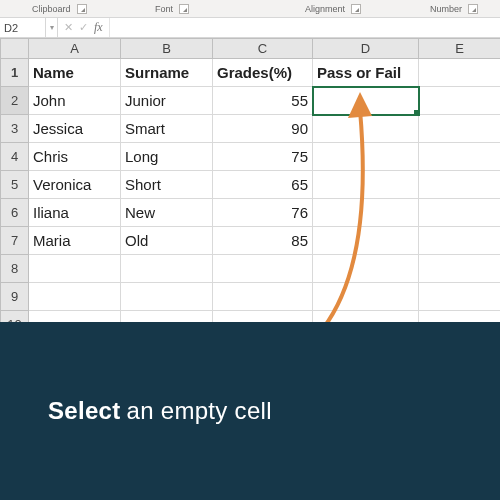 This screenshot has width=500, height=500. What do you see at coordinates (167, 73) in the screenshot?
I see `cell: Surname` at bounding box center [167, 73].